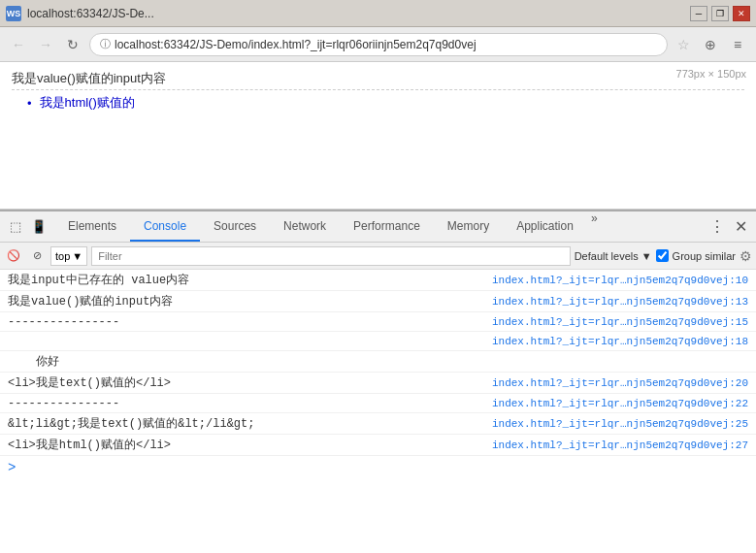  What do you see at coordinates (620, 404) in the screenshot?
I see `console-row-link: index.html?_ijt=rlqr…njn5em2q7q9d0vej:22` at bounding box center [620, 404].